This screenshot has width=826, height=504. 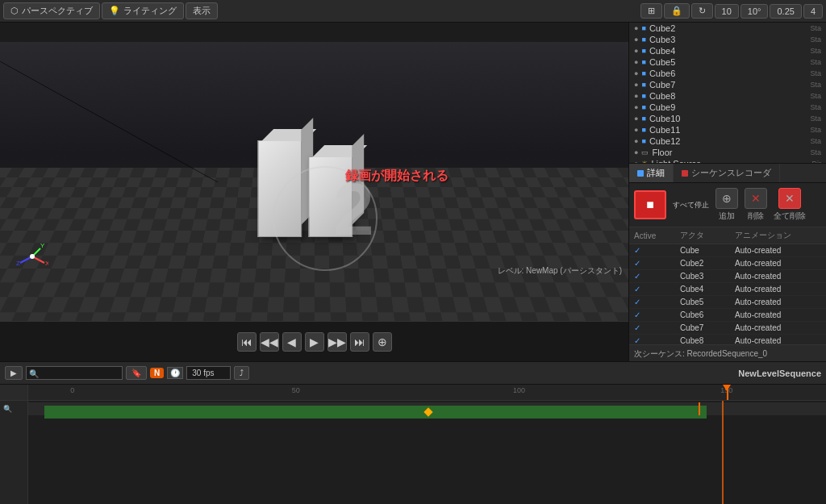 I want to click on add-icon: ⊕, so click(x=727, y=198).